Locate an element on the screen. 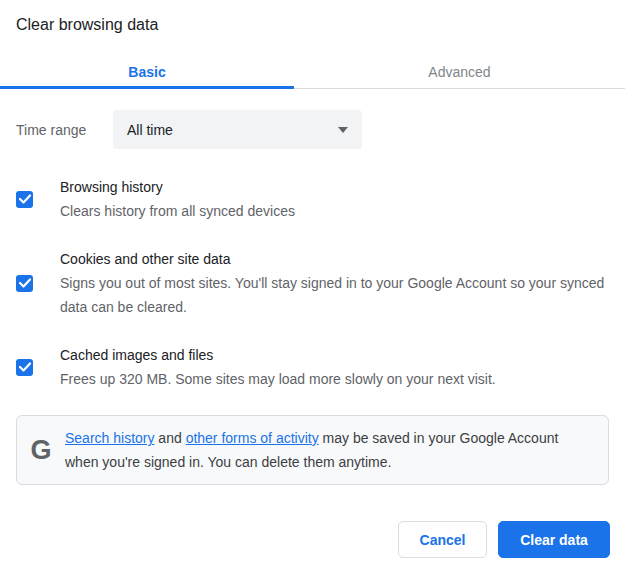 The height and width of the screenshot is (575, 625). checkbox-label: Browsing history is located at coordinates (334, 187).